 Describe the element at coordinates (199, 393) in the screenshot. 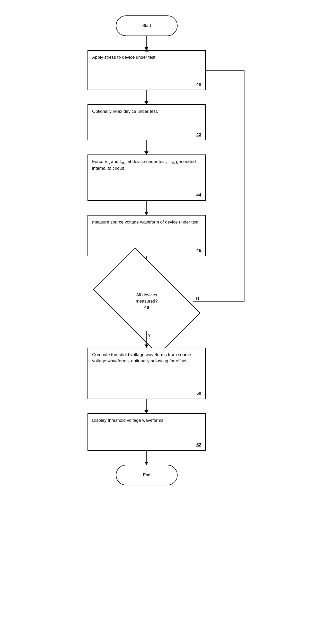

I see `step-50-number: 50` at that location.